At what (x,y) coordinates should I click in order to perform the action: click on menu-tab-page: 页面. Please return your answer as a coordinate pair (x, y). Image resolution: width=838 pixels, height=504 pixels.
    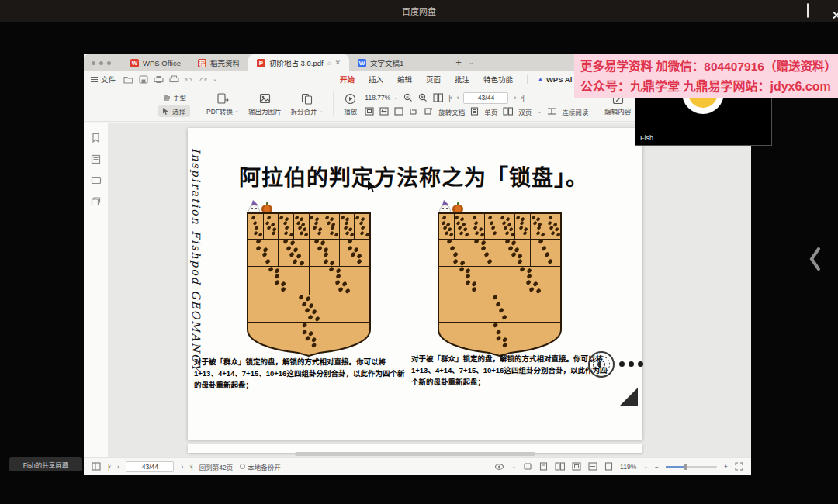
    Looking at the image, I should click on (433, 79).